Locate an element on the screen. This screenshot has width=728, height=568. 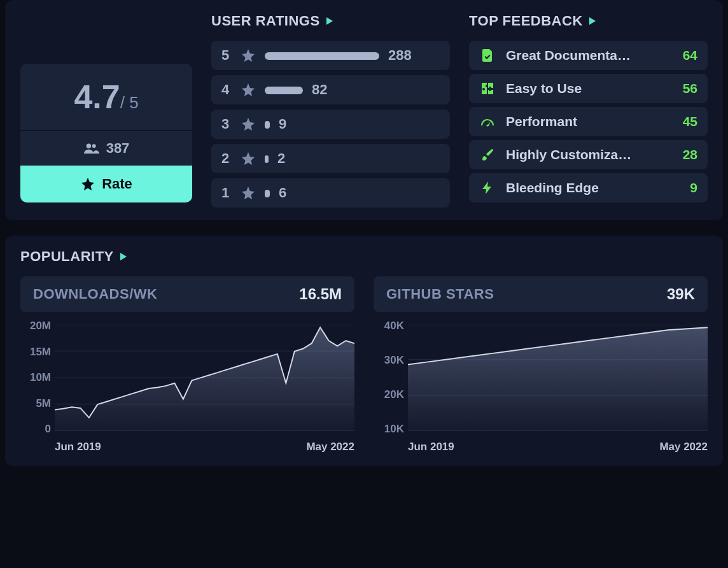
feedback-list: Great Documenta…64Easy to Use56Performan… is located at coordinates (588, 122).